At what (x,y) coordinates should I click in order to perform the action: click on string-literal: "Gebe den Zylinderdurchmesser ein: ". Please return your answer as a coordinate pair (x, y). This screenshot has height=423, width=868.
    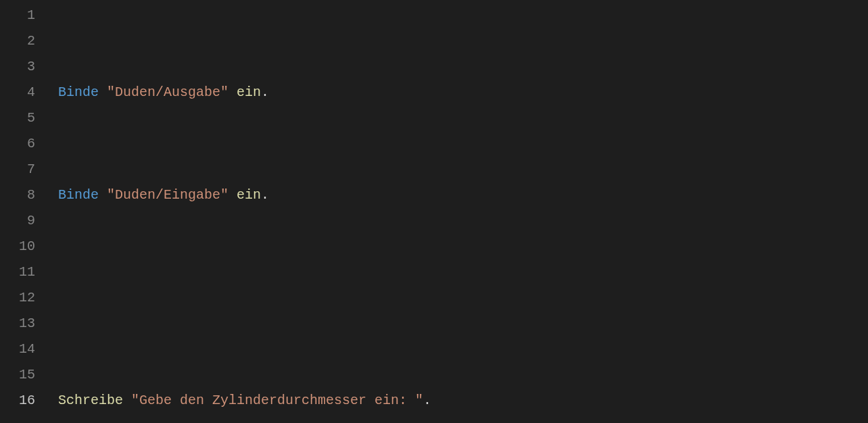
    Looking at the image, I should click on (277, 400).